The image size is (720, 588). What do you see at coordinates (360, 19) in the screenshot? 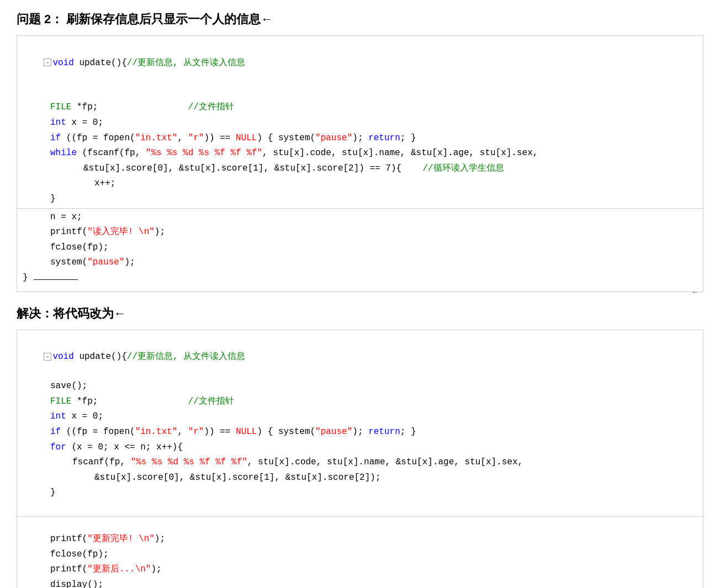
I see `section-title-1: 问题 2： 刷新保存信息后只显示一个人的信息←` at bounding box center [360, 19].